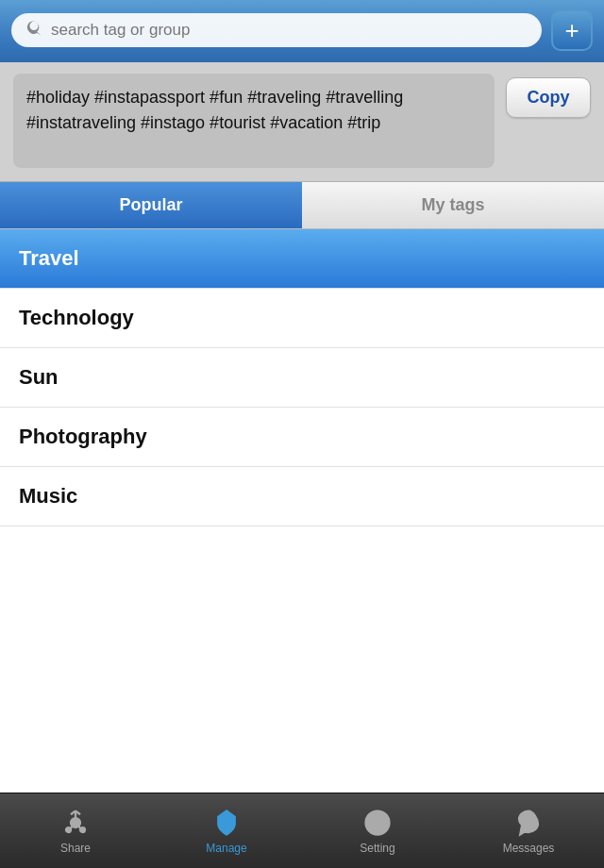 This screenshot has width=604, height=868. I want to click on tags-text-box: #holiday #instapassport #fun #traveling …, so click(254, 121).